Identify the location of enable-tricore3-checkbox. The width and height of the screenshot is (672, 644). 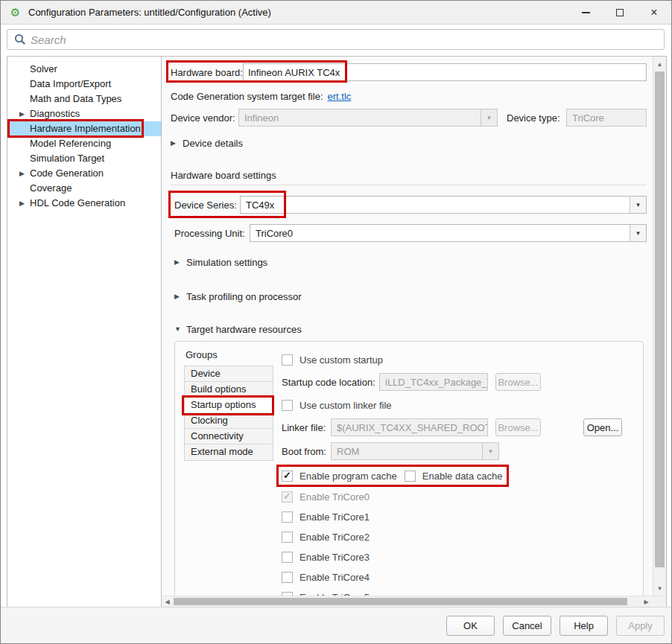
(288, 557).